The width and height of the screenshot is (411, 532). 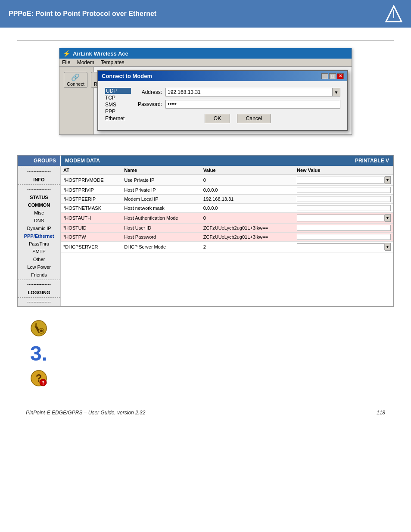 I want to click on password-input, so click(x=253, y=104).